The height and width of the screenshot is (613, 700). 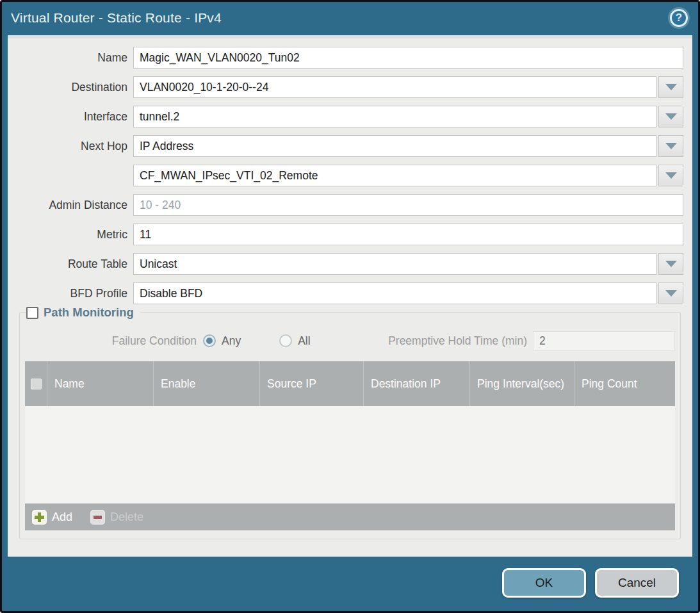 What do you see at coordinates (604, 341) in the screenshot?
I see `preemptive-hold-time-input` at bounding box center [604, 341].